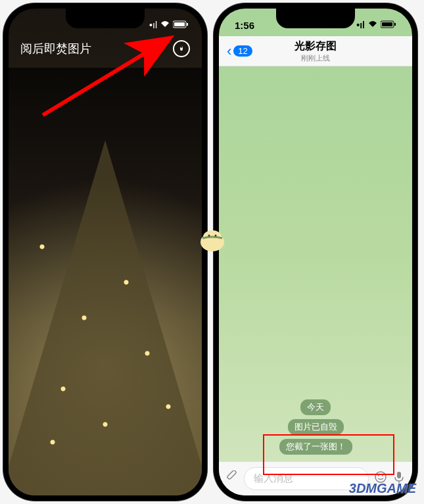  What do you see at coordinates (316, 407) in the screenshot?
I see `date-separator: 今天` at bounding box center [316, 407].